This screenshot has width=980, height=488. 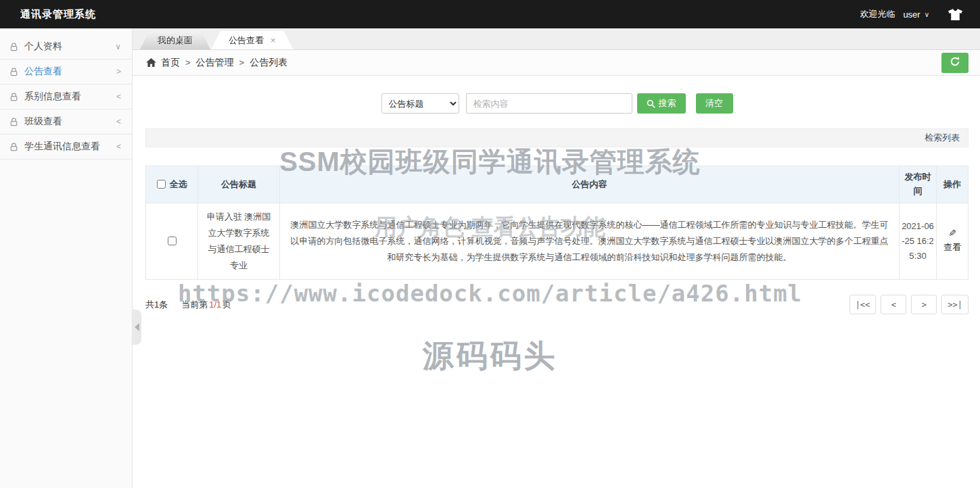 I want to click on app-title: 通讯录管理系统, so click(x=58, y=15).